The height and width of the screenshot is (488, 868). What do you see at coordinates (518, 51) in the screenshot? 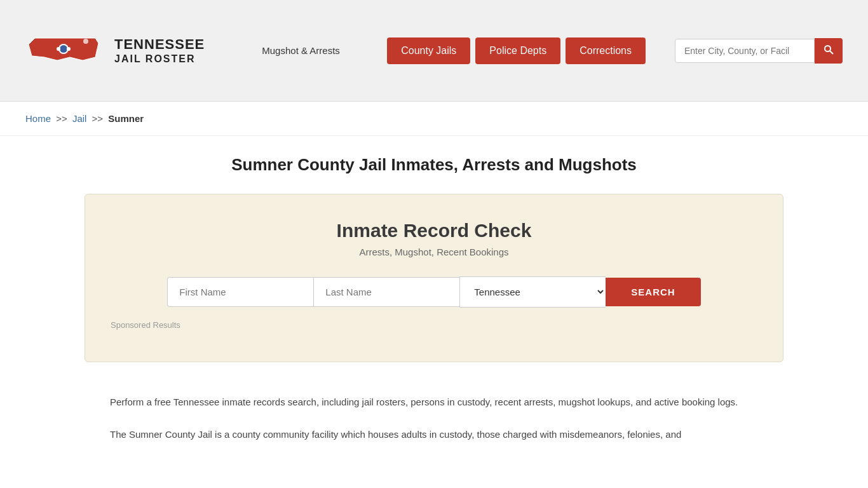
I see `police-depts-button: Police Depts` at bounding box center [518, 51].